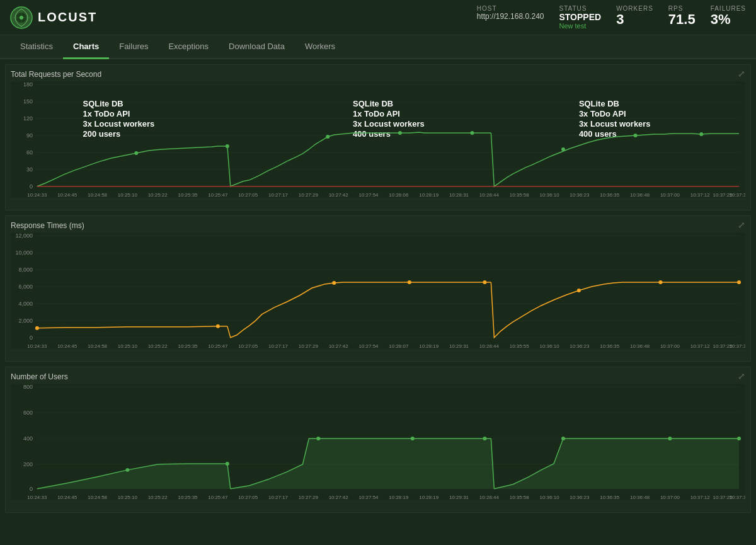 Image resolution: width=756 pixels, height=545 pixels. I want to click on svg-text: 10:28:07, so click(399, 347).